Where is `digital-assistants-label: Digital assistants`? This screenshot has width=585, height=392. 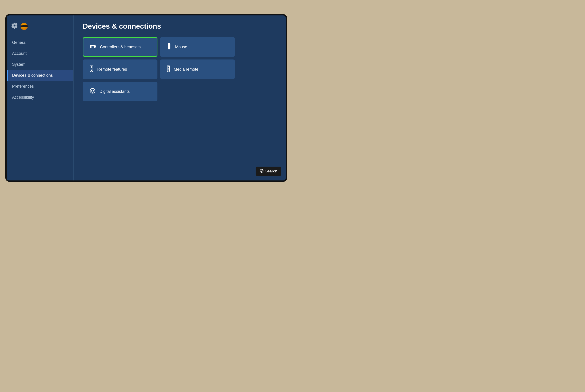 digital-assistants-label: Digital assistants is located at coordinates (114, 92).